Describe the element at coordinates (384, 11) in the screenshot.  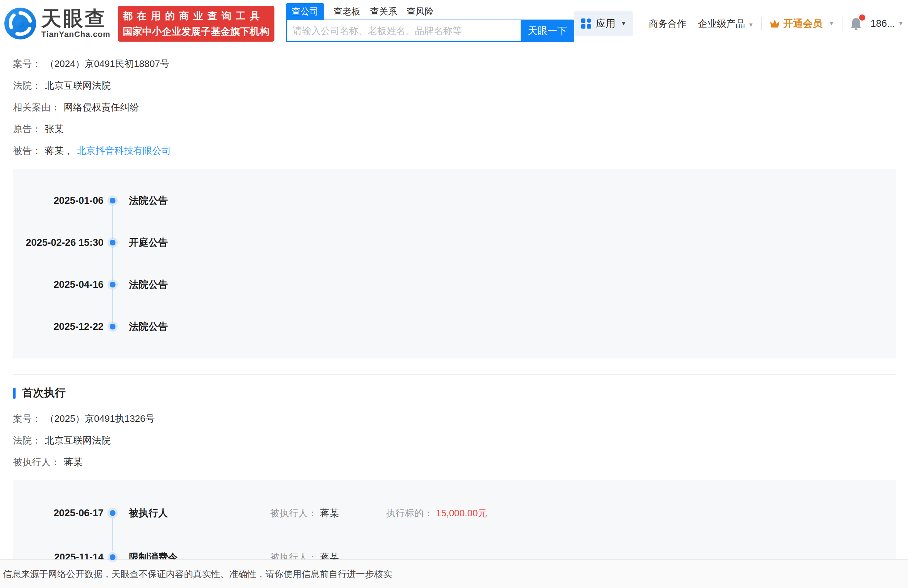
I see `tab-relation: 查关系` at that location.